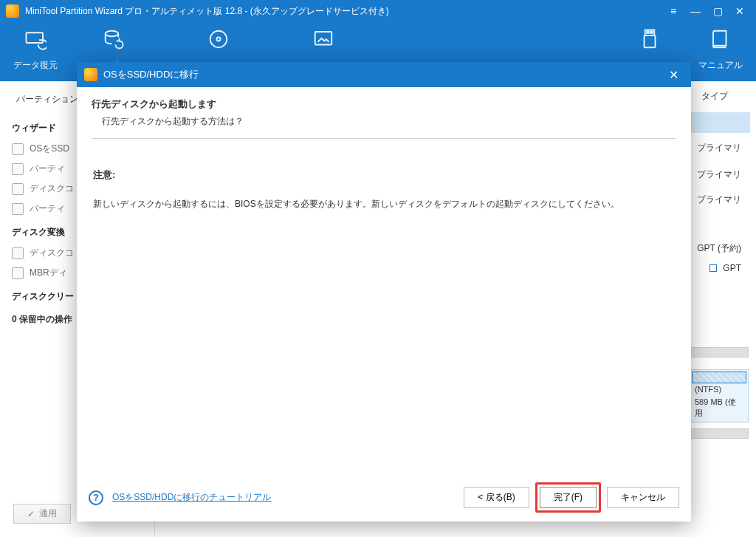 This screenshot has width=756, height=537. Describe the element at coordinates (568, 498) in the screenshot. I see `finish-highlight: 完了(F)` at that location.